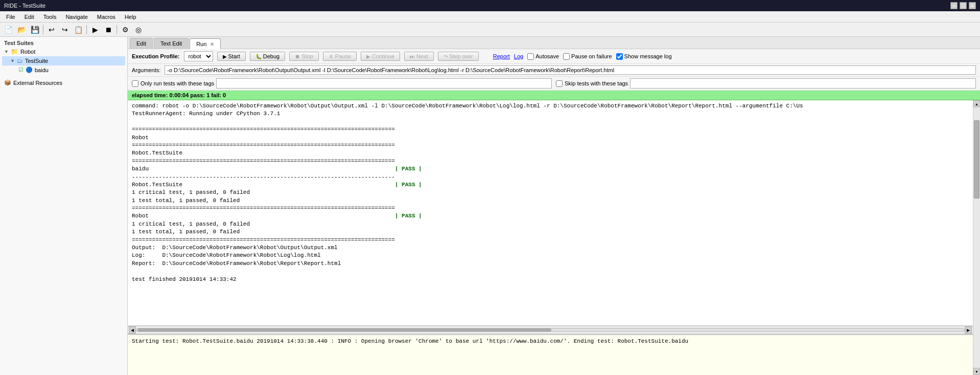 Image resolution: width=980 pixels, height=375 pixels. I want to click on tag-filter-bar: Only run tests with these tags Skip test…, so click(554, 84).